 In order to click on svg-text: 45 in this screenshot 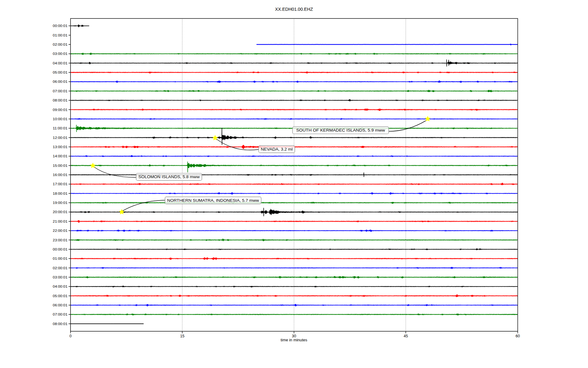, I will do `click(406, 336)`.